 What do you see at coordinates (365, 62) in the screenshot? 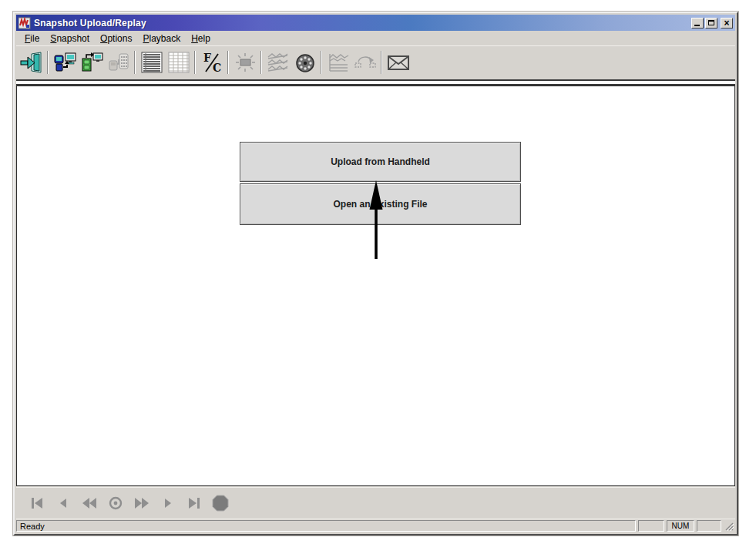
I see `toolbar-replay-button` at bounding box center [365, 62].